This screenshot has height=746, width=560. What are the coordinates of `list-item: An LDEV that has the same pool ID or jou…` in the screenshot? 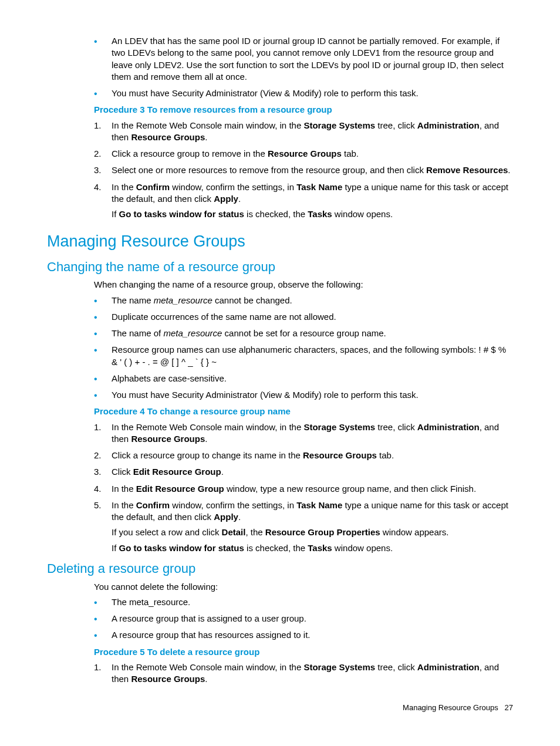 It's located at (303, 59).